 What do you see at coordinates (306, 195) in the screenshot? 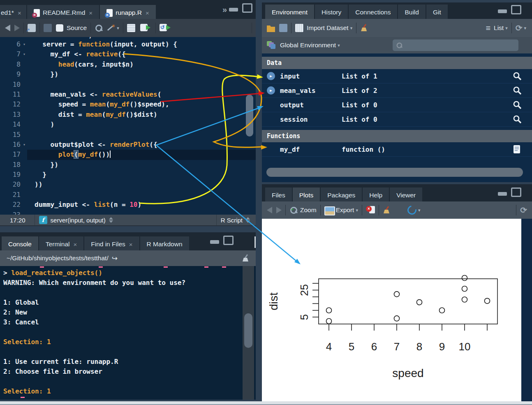
I see `tab-plots: Plots` at bounding box center [306, 195].